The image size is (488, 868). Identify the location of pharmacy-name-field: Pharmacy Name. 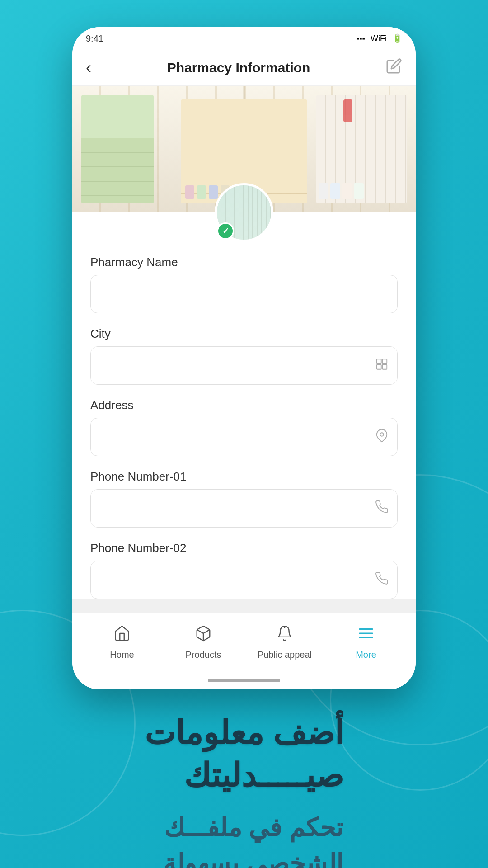
(244, 284).